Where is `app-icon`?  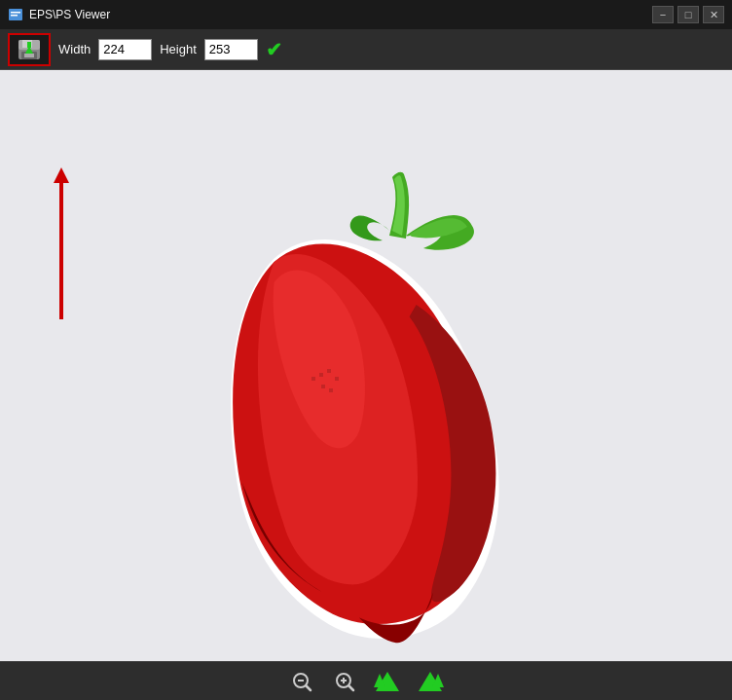
app-icon is located at coordinates (16, 15).